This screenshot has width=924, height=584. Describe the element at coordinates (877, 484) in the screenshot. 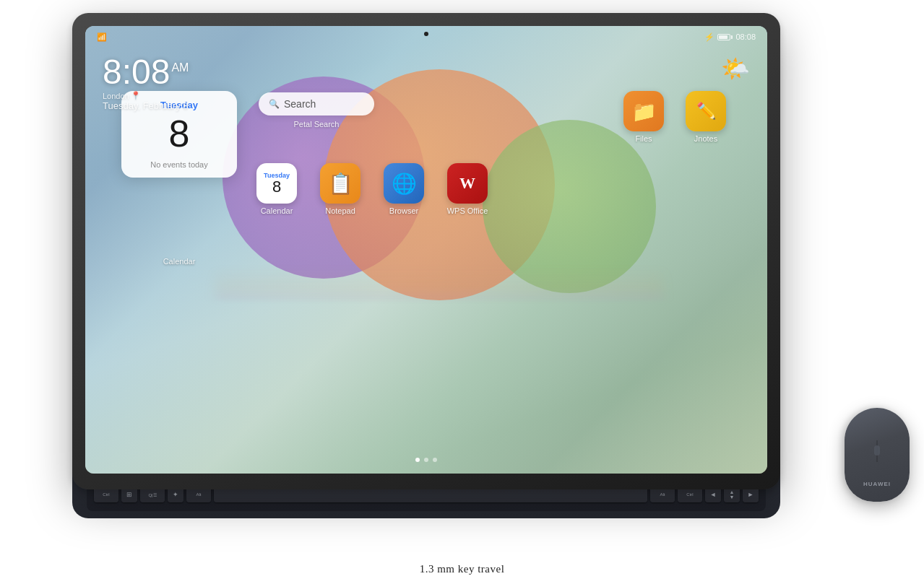

I see `mouse-brand-label: HUAWEI` at that location.